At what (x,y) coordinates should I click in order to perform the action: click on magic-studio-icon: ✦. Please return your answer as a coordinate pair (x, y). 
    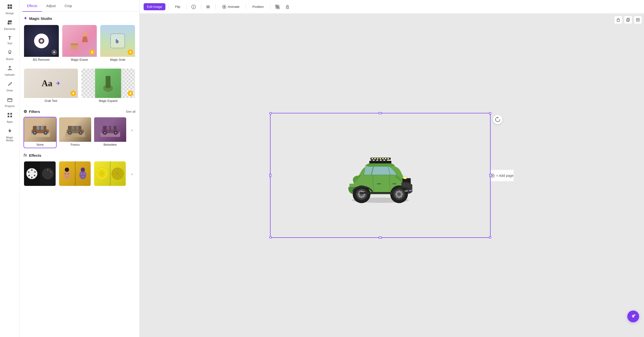
    Looking at the image, I should click on (26, 18).